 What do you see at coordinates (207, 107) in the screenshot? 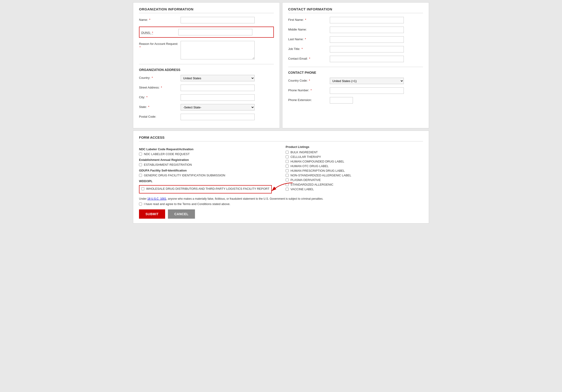
I see `state-row: State: * -Select State-` at bounding box center [207, 107].